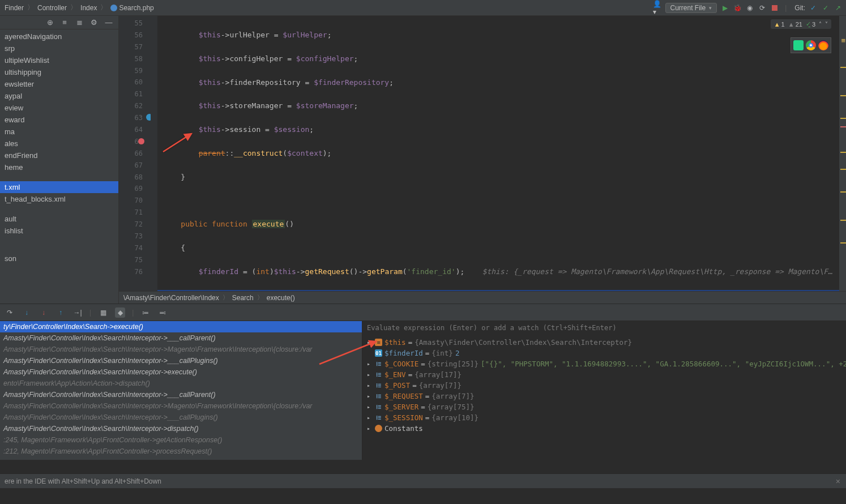  I want to click on evaluate-input: Evaluate expression (Enter) or add a wat…, so click(604, 328).